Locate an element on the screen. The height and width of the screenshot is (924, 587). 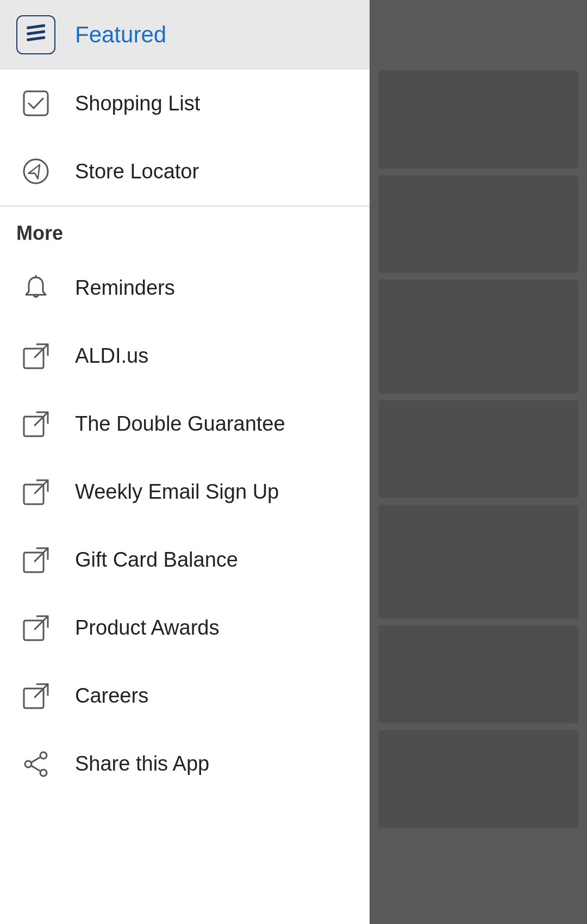
share-icon is located at coordinates (36, 764).